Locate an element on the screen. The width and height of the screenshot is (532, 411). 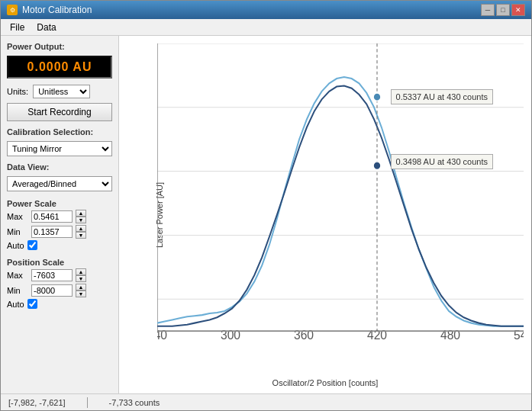
svg-text: 540 is located at coordinates (519, 334).